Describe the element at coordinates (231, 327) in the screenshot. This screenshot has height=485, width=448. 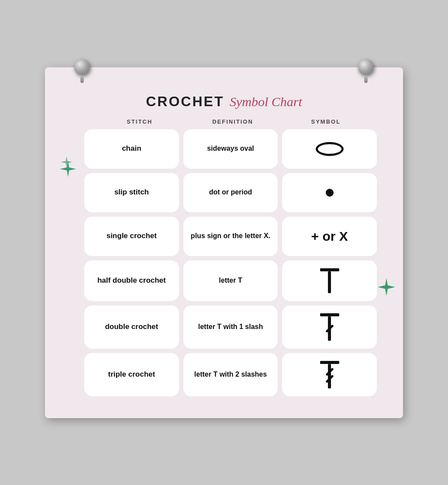
I see `def-cell-dc: letter T with 1 slash` at that location.